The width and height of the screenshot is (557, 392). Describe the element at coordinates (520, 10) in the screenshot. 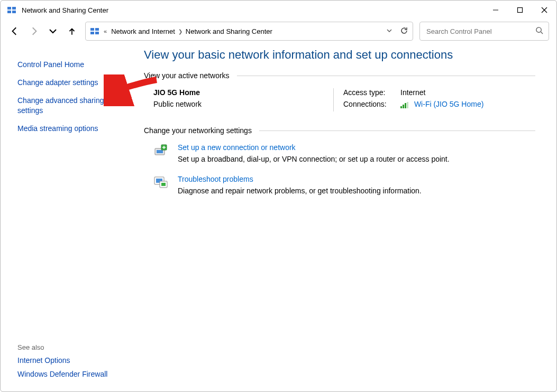

I see `window-controls` at that location.